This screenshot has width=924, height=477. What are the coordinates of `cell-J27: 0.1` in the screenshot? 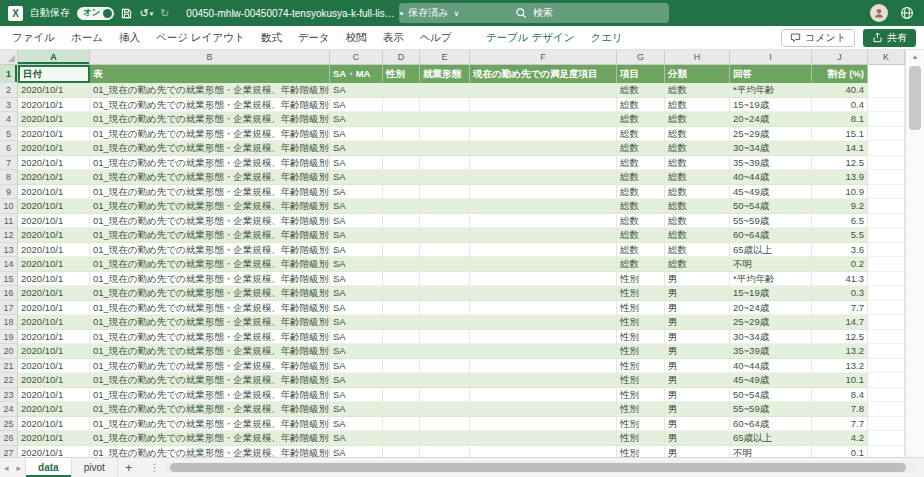 It's located at (840, 452).